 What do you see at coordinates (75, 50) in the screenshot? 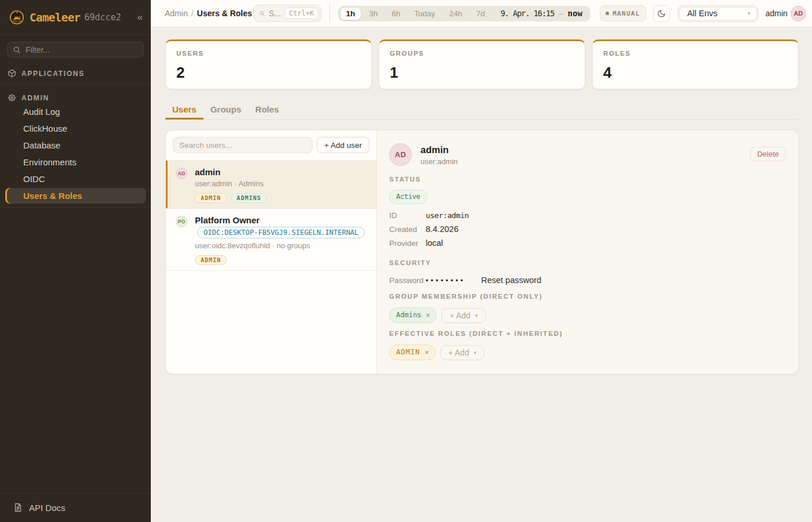
I see `sidebar-filter-input` at bounding box center [75, 50].